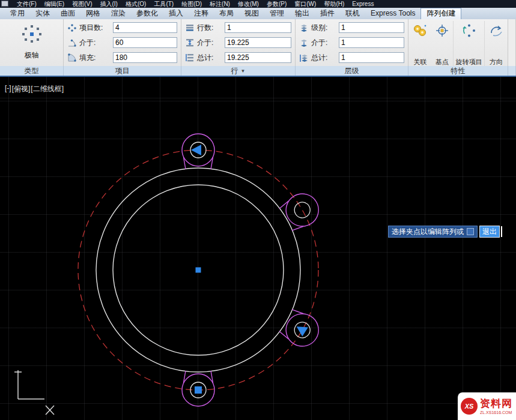 This screenshot has height=420, width=516. What do you see at coordinates (258, 43) in the screenshot?
I see `ribbon: 极轴 项目数: 介于:` at bounding box center [258, 43].